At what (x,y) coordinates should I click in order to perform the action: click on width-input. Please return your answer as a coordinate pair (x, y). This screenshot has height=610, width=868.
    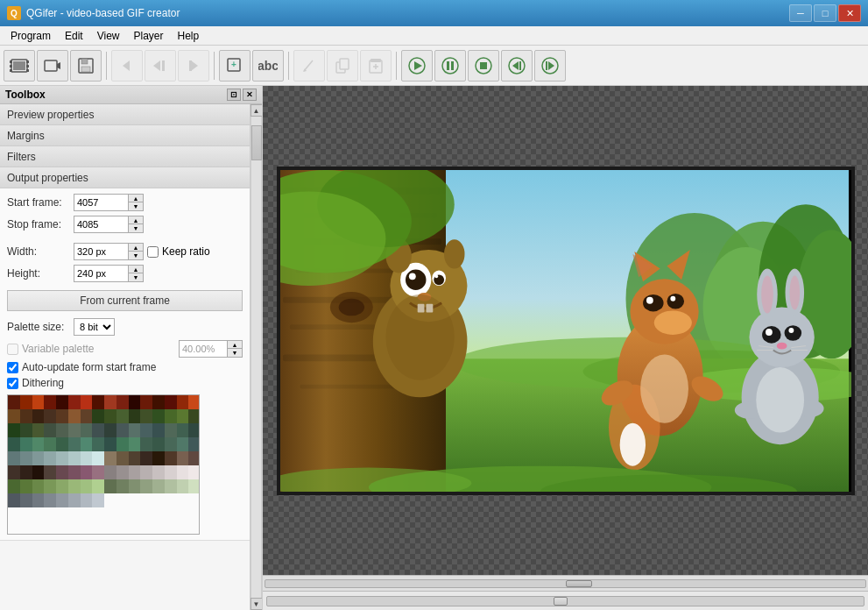
    Looking at the image, I should click on (101, 252).